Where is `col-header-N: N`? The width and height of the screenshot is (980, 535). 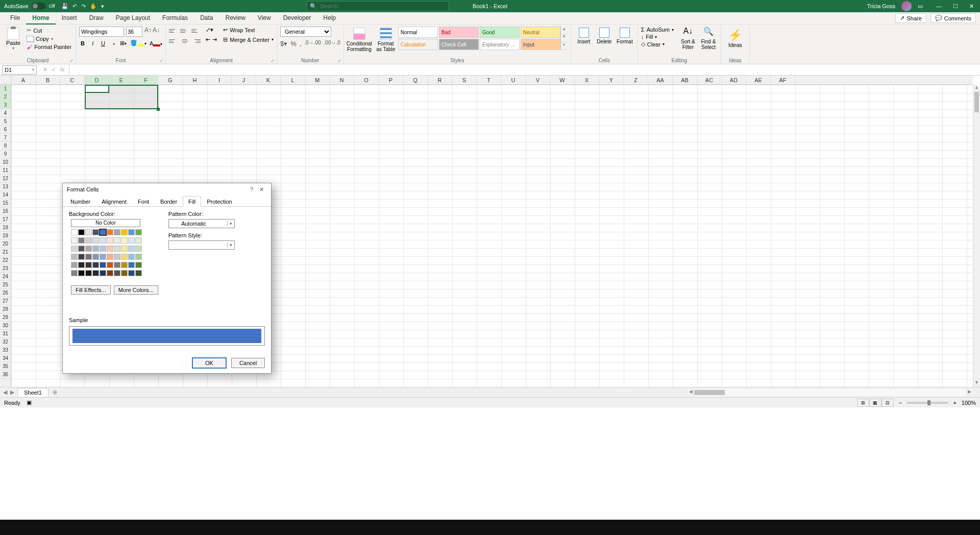 col-header-N: N is located at coordinates (342, 80).